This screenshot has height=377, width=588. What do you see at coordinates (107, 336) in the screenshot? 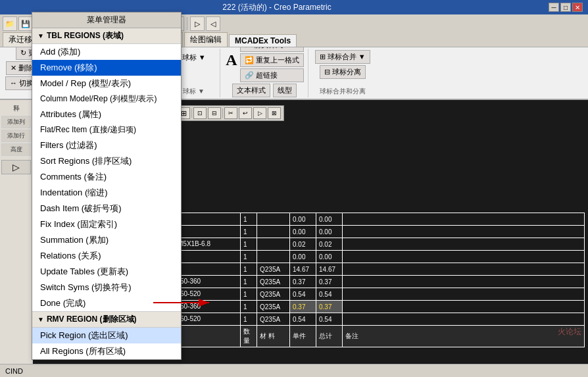
I see `menu-item-pick-region: Pick Region (选出区域)` at bounding box center [107, 336].